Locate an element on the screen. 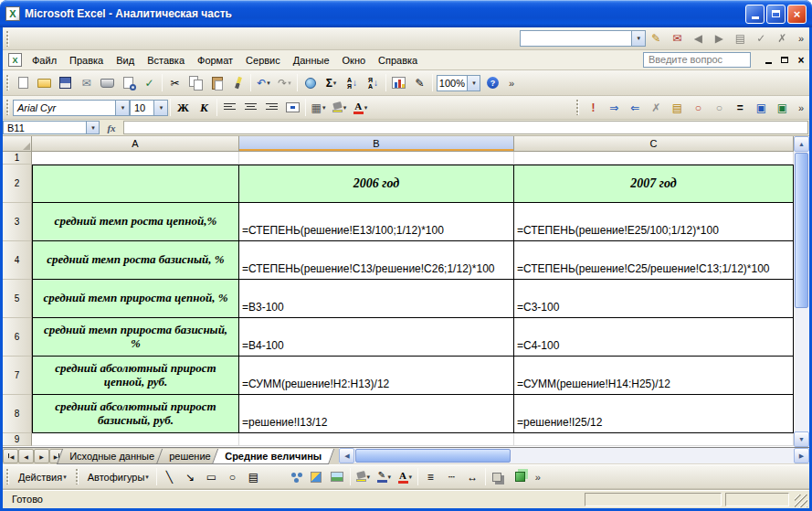  name-box-dropdown-button: ▾ is located at coordinates (92, 128).